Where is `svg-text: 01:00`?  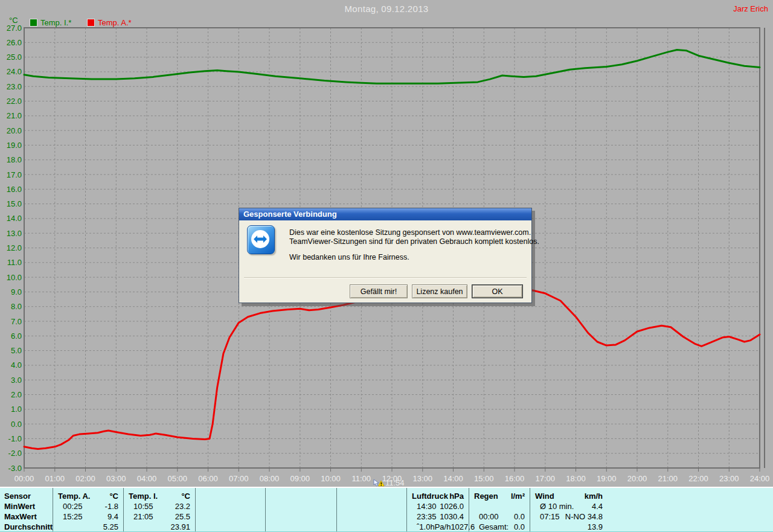 svg-text: 01:00 is located at coordinates (56, 478).